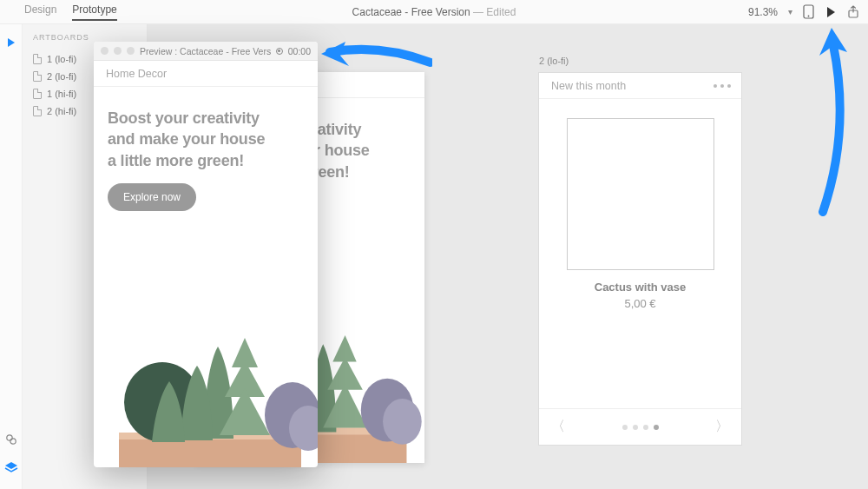  What do you see at coordinates (94, 12) in the screenshot?
I see `tab-prototype: Prototype` at bounding box center [94, 12].